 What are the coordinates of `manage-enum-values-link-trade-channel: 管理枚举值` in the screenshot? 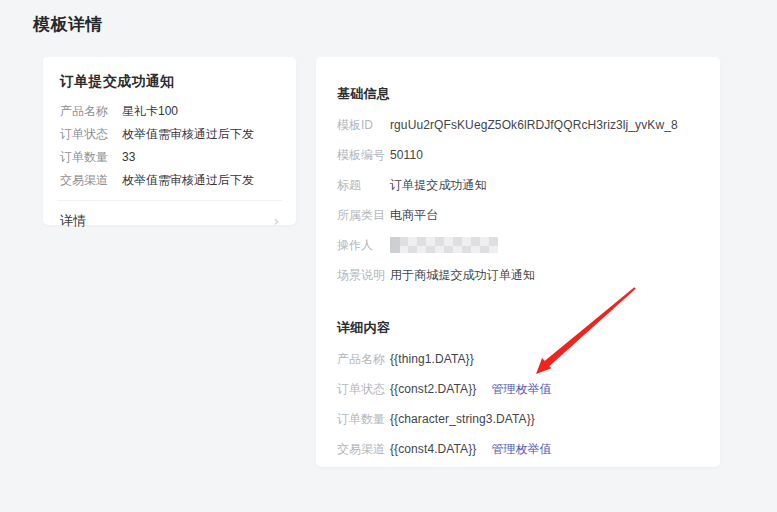 It's located at (521, 450).